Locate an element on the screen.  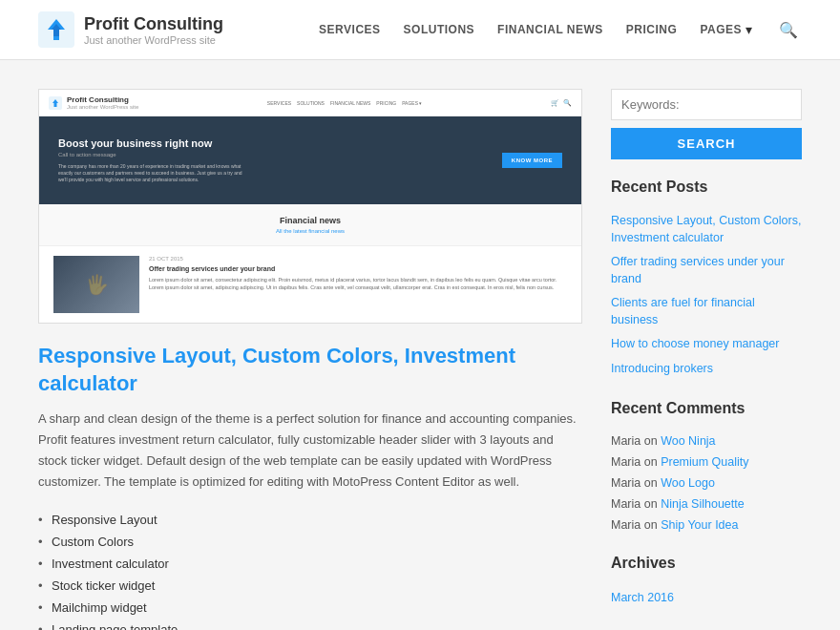
post-body: A sharp and clean design of the theme is… is located at coordinates (310, 451).